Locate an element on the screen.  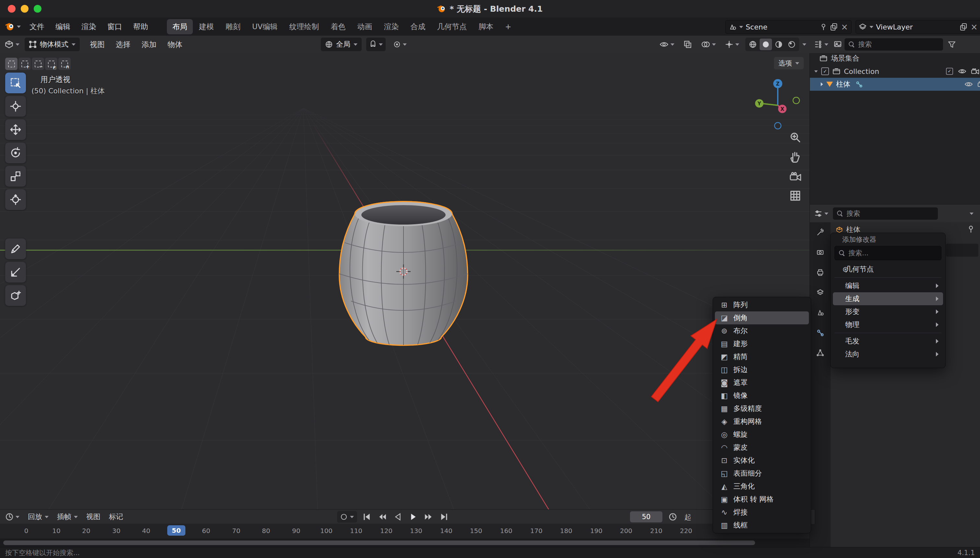
object-expand-icon is located at coordinates (822, 84).